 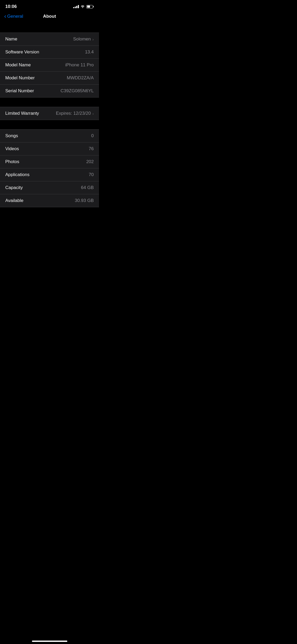 What do you see at coordinates (14, 16) in the screenshot?
I see `back-button: ‹ General` at bounding box center [14, 16].